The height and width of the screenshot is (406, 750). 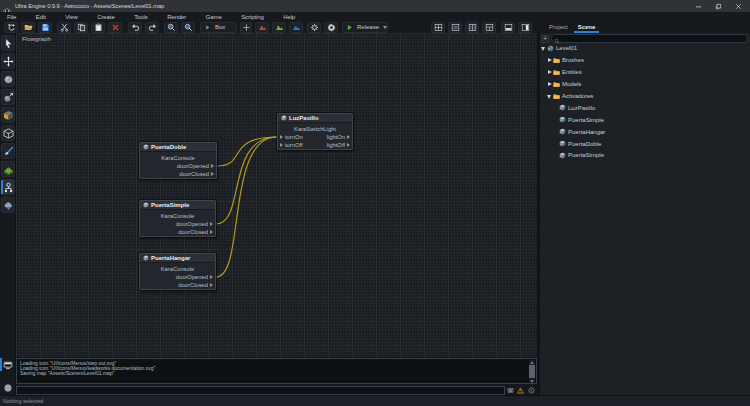 What do you see at coordinates (11, 28) in the screenshot?
I see `new-scene-button` at bounding box center [11, 28].